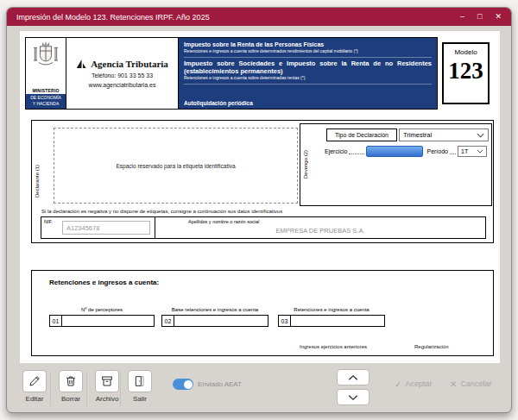 The width and height of the screenshot is (518, 420). Describe the element at coordinates (457, 152) in the screenshot. I see `periodo-group: Período 1T` at that location.